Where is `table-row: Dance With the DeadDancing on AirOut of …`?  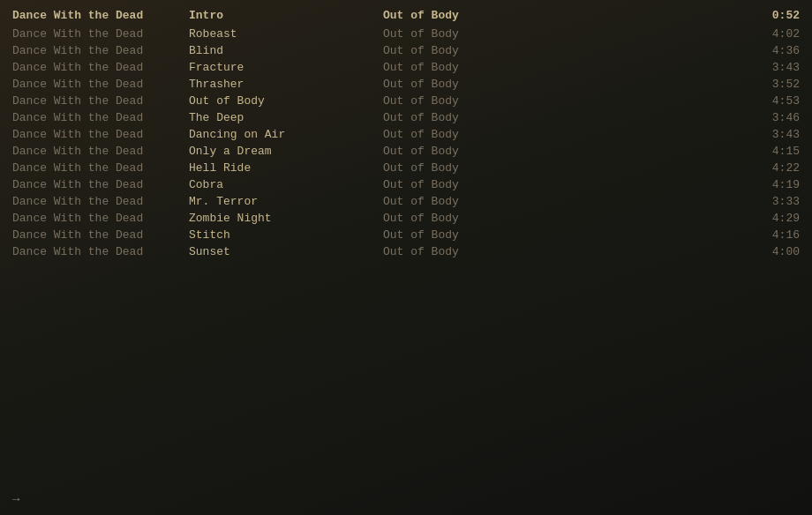
table-row: Dance With the DeadDancing on AirOut of … is located at coordinates (406, 134).